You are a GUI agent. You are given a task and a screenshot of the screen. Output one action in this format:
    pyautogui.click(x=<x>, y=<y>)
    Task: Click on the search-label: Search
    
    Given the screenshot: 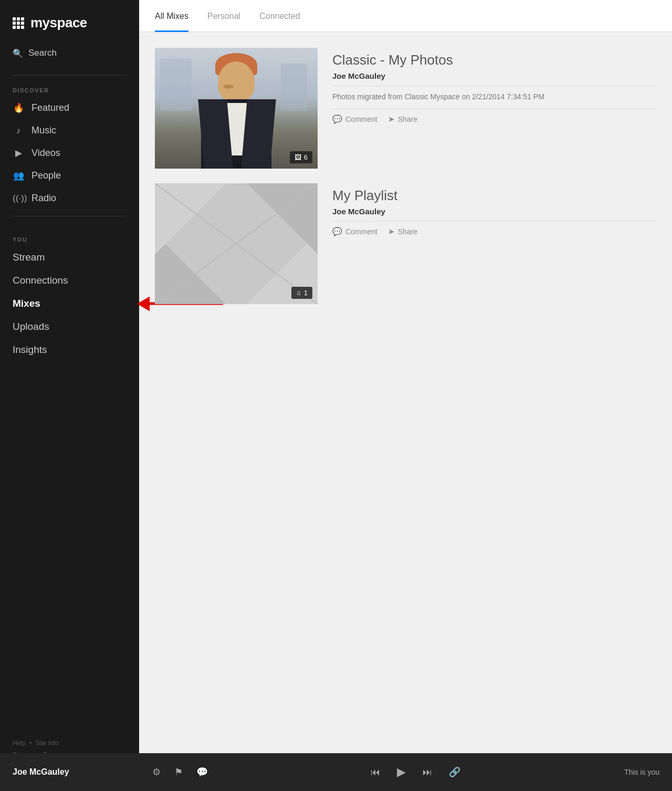 What is the action you would take?
    pyautogui.click(x=43, y=53)
    